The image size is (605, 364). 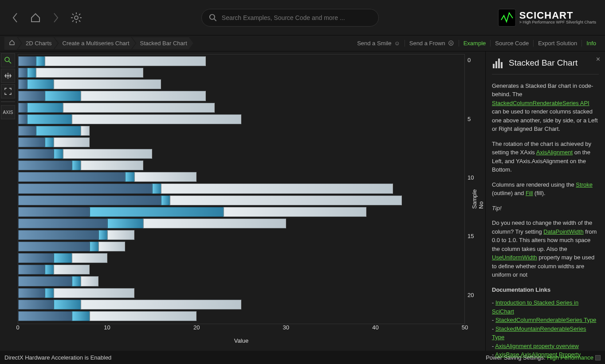 What do you see at coordinates (558, 43) in the screenshot?
I see `tab-export-solution: Export Solution` at bounding box center [558, 43].